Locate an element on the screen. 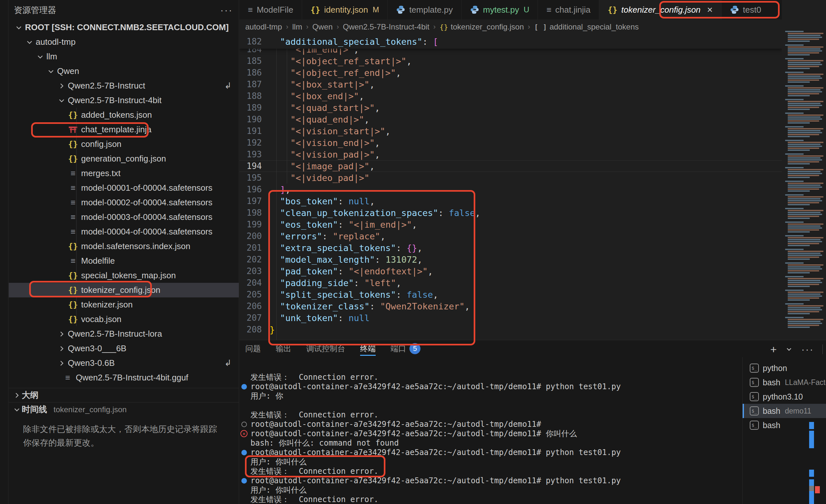  json-icon: {} is located at coordinates (613, 10).